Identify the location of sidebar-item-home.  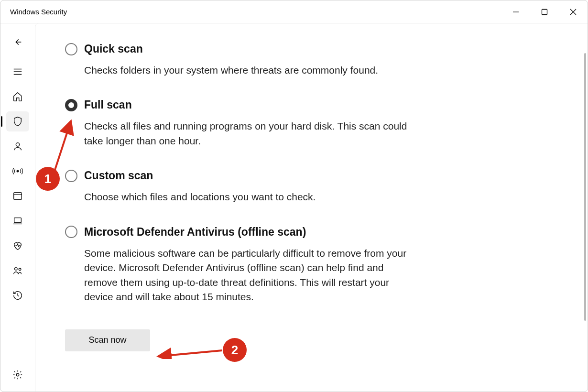
(18, 97).